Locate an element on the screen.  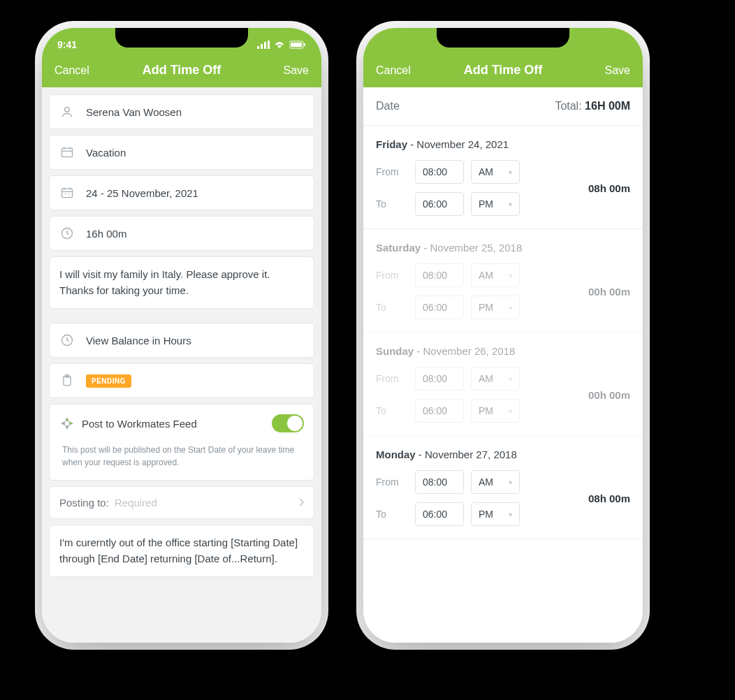
balance-label: View Balance in Hours is located at coordinates (138, 341).